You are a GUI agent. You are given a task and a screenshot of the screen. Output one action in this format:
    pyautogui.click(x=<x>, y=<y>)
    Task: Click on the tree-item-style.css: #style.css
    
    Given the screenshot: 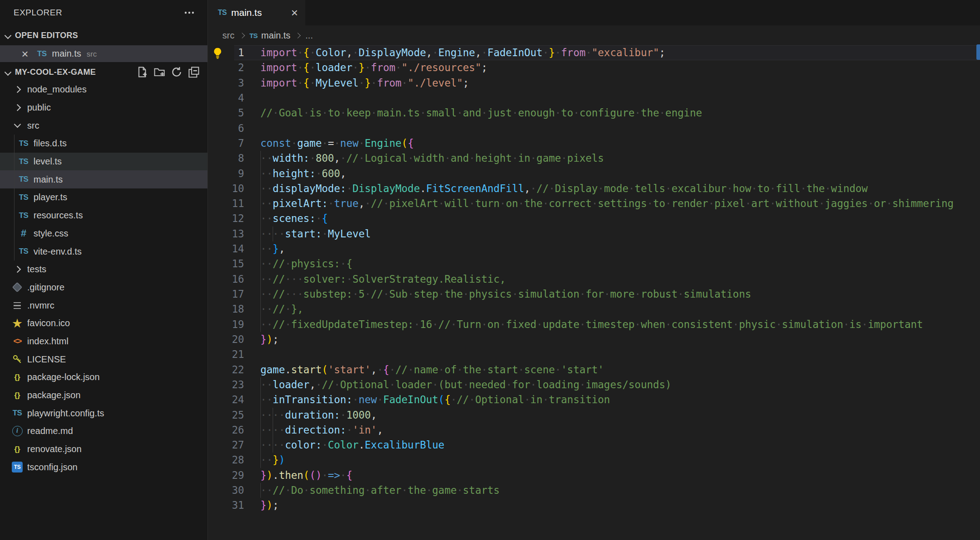 What is the action you would take?
    pyautogui.click(x=104, y=234)
    